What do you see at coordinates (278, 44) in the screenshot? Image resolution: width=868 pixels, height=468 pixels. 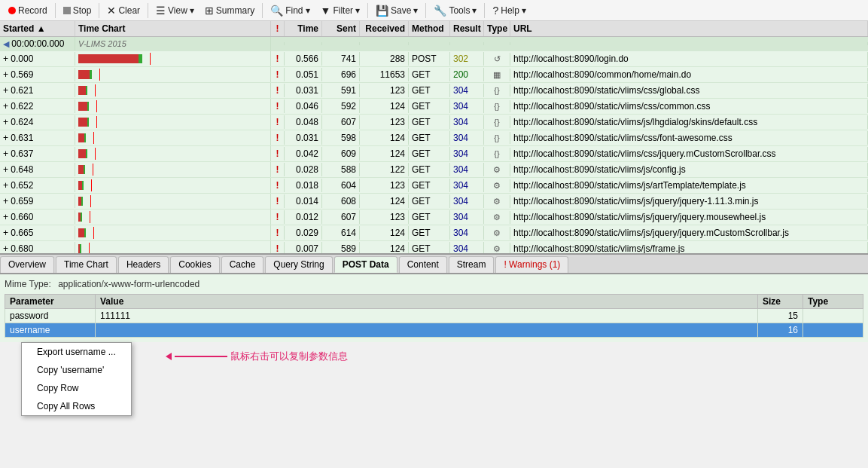 I see `cell-exc` at bounding box center [278, 44].